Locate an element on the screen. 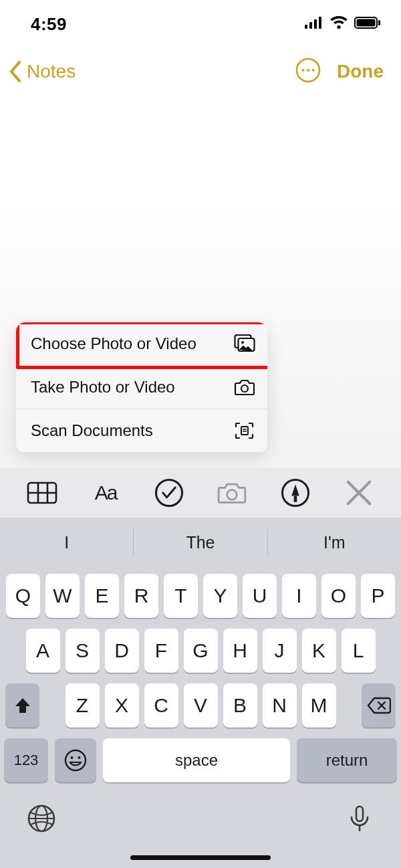 The height and width of the screenshot is (868, 401). key-i: I is located at coordinates (299, 596).